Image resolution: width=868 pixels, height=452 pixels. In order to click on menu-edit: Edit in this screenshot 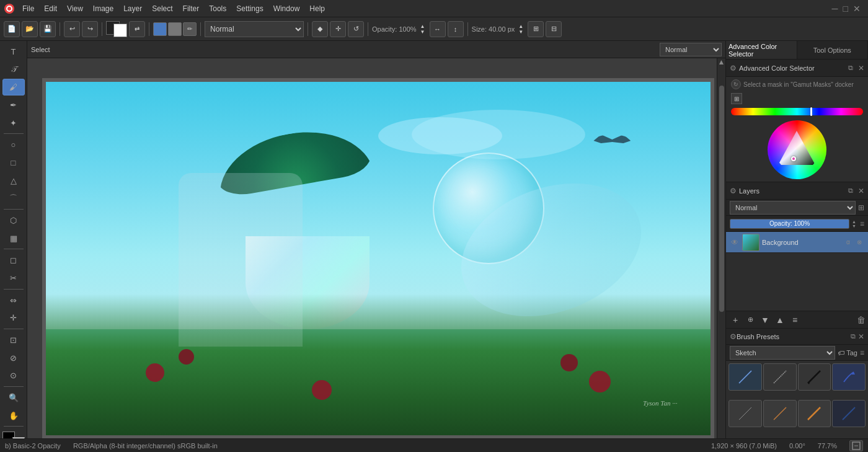, I will do `click(51, 9)`.